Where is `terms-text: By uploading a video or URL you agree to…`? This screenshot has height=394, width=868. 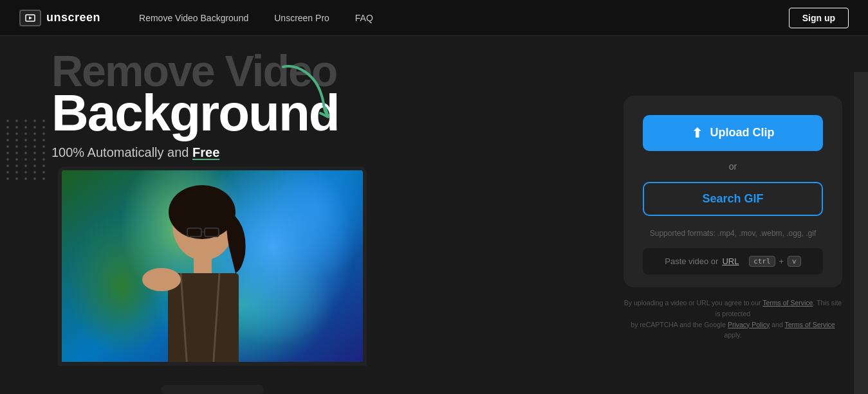 terms-text: By uploading a video or URL you agree to… is located at coordinates (733, 319).